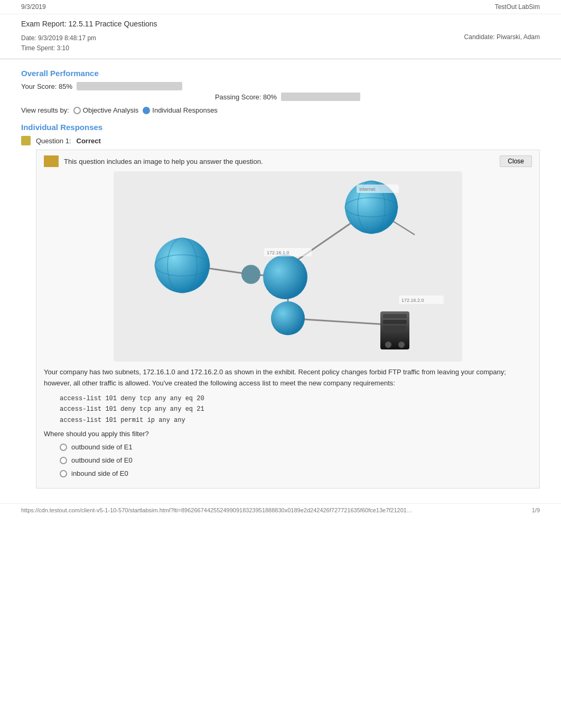  I want to click on svg-text: 172.16.1.0, so click(278, 253).